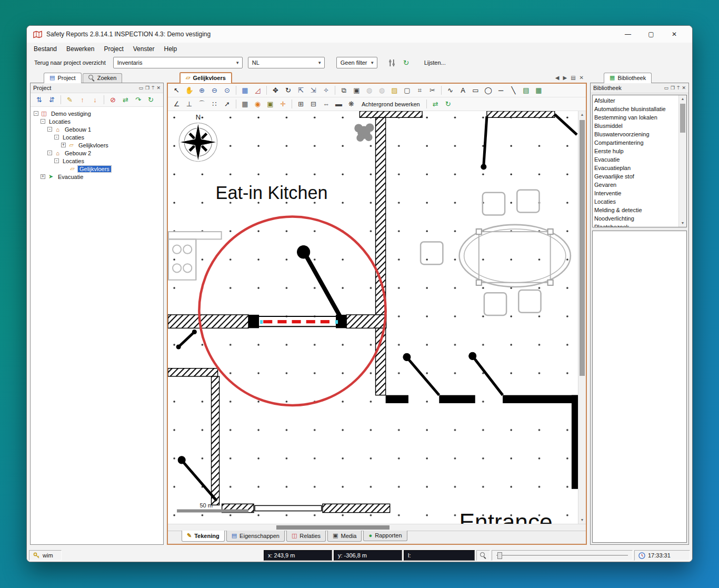 The width and height of the screenshot is (719, 588). Describe the element at coordinates (82, 100) in the screenshot. I see `move-up-icon: ↑` at that location.